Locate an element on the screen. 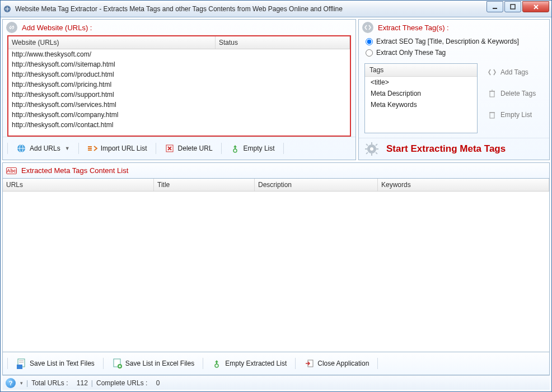 The height and width of the screenshot is (392, 552). status-bar: ? ▾ | Total URLs : 112 | Complete URLs :… is located at coordinates (276, 382).